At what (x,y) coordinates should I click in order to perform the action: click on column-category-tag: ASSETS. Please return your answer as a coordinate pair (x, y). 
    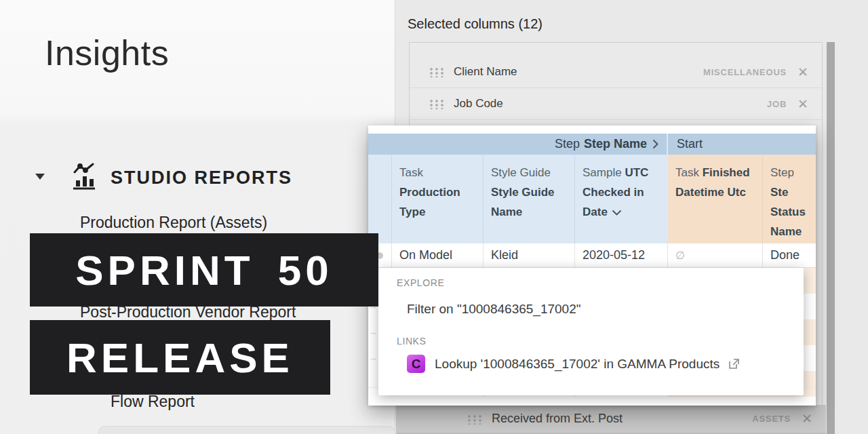
    Looking at the image, I should click on (772, 419).